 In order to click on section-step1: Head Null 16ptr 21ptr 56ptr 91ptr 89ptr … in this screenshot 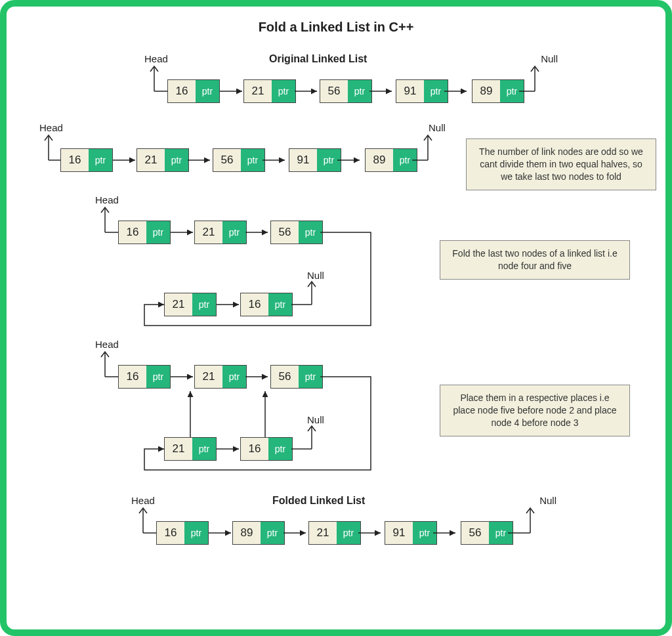, I will do `click(336, 158)`.